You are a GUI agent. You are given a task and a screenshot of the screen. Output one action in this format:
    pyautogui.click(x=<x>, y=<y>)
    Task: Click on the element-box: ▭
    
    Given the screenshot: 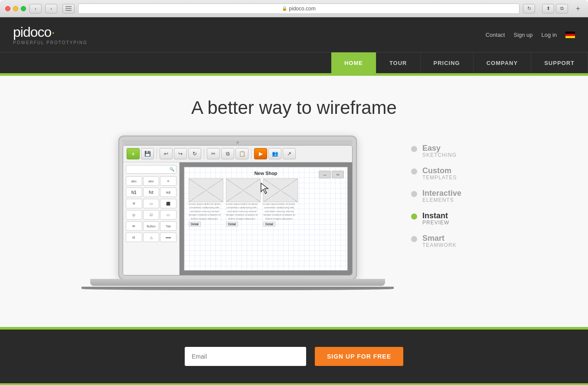 What is the action you would take?
    pyautogui.click(x=151, y=204)
    